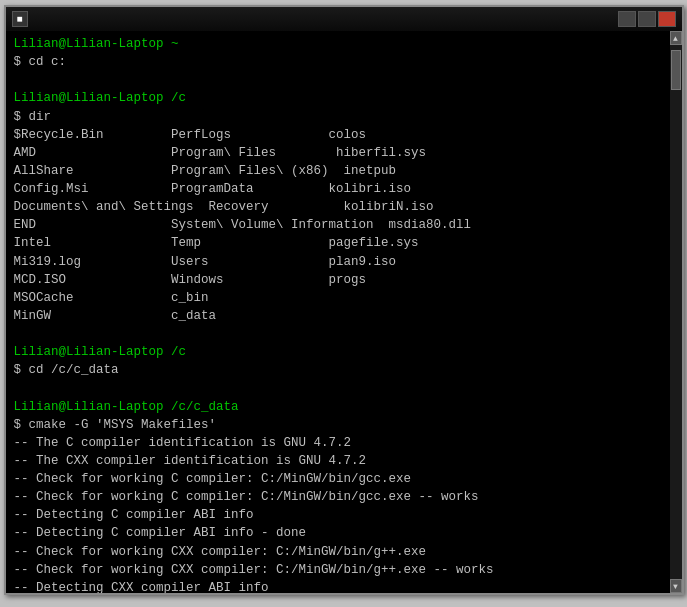  What do you see at coordinates (116, 425) in the screenshot?
I see `terminal-line: $ cmake -G 'MSYS Makefiles'` at bounding box center [116, 425].